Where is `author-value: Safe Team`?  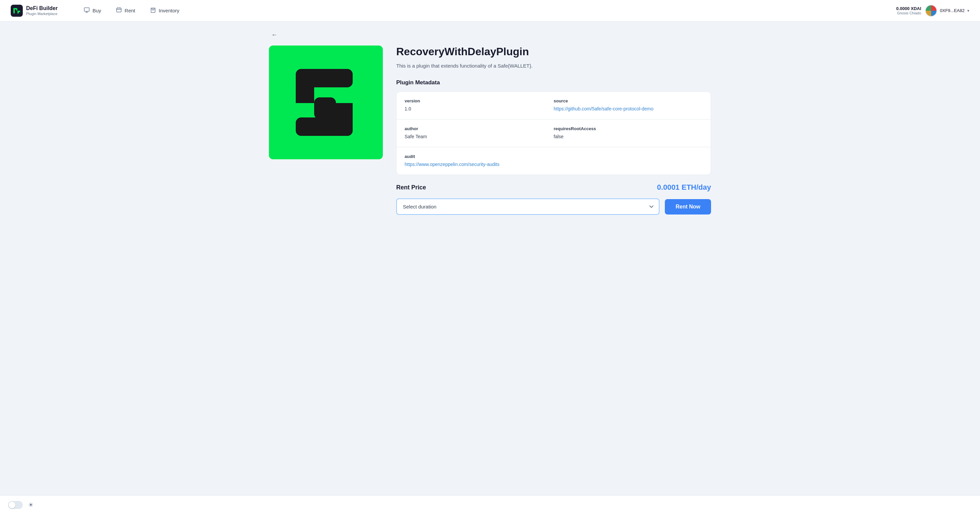 author-value: Safe Team is located at coordinates (479, 137).